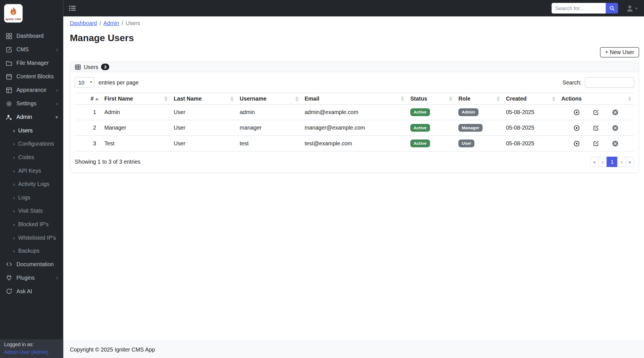  I want to click on dashboard-grid-icon, so click(9, 36).